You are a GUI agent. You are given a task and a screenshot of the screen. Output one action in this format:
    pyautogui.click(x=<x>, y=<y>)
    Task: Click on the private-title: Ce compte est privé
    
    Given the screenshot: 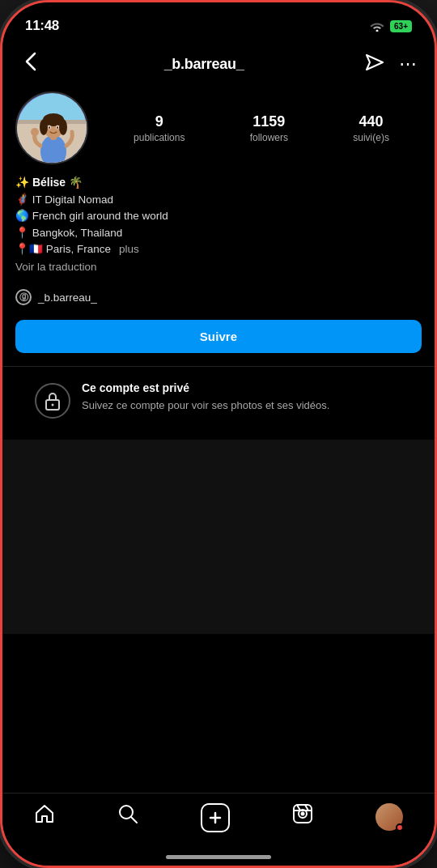 What is the action you would take?
    pyautogui.click(x=242, y=388)
    